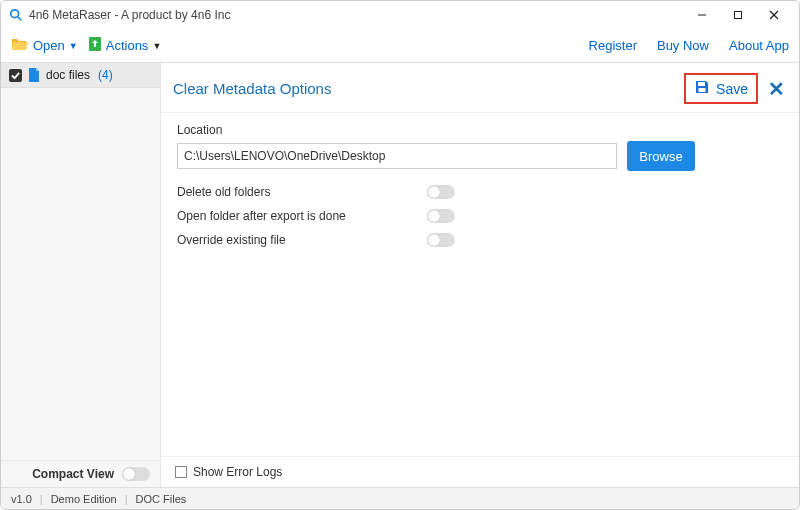 Image resolution: width=800 pixels, height=510 pixels. I want to click on location-label: Location, so click(480, 130).